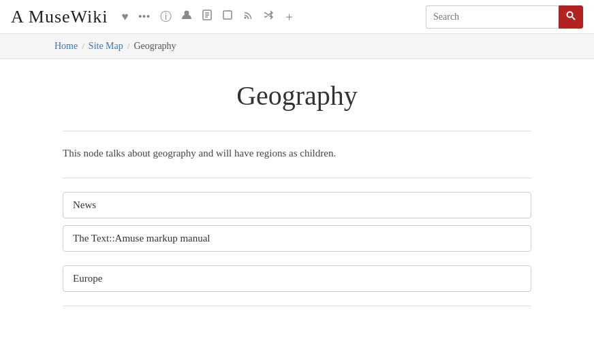  Describe the element at coordinates (492, 17) in the screenshot. I see `search-input` at that location.